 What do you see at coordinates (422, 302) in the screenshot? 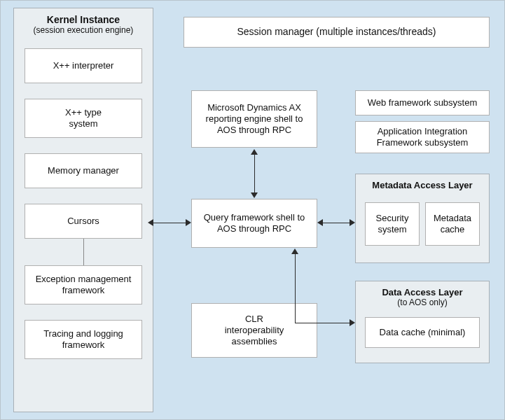
I see `data-access-subtitle: (to AOS only)` at bounding box center [422, 302].